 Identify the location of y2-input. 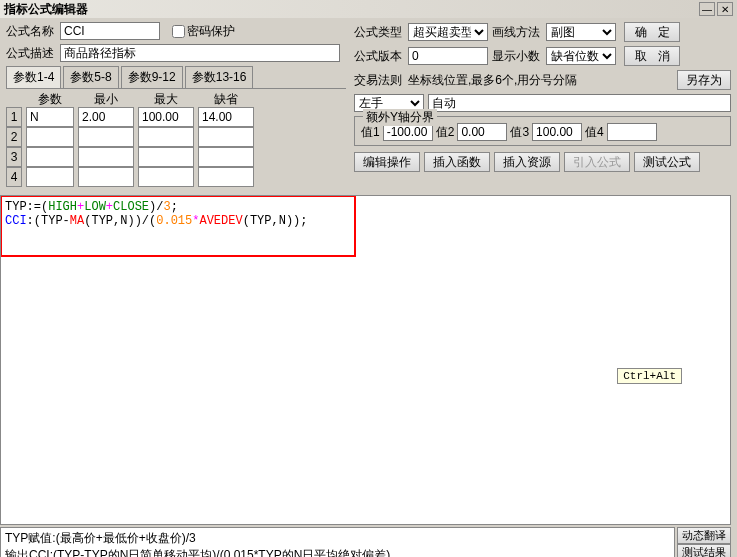
(482, 132).